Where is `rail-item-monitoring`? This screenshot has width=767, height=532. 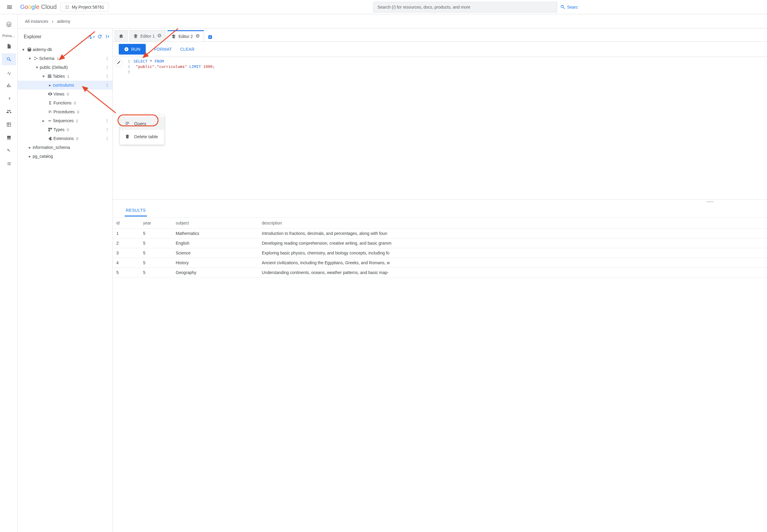 rail-item-monitoring is located at coordinates (9, 72).